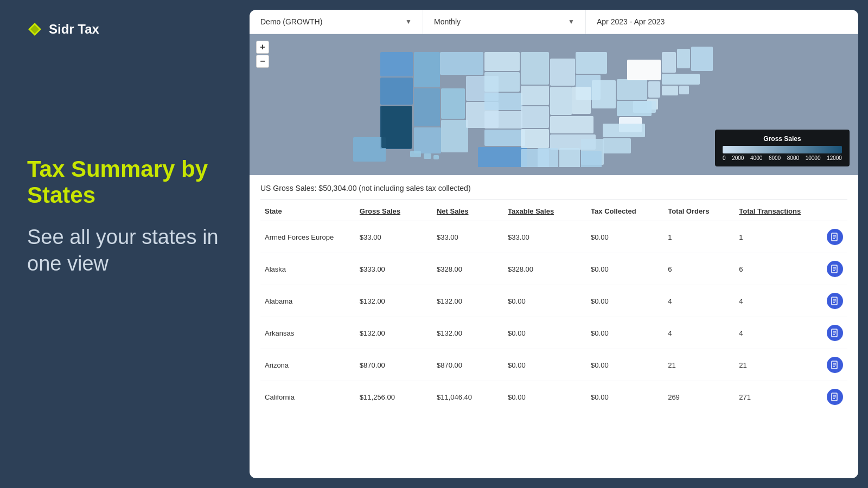 This screenshot has width=868, height=488. What do you see at coordinates (263, 47) in the screenshot?
I see `zoom-in-button: +` at bounding box center [263, 47].